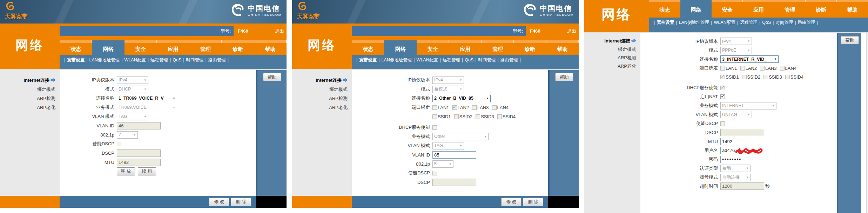 This screenshot has height=213, width=868. Describe the element at coordinates (722, 88) in the screenshot. I see `dhcp-service-enable-checkbox: ✓` at that location.